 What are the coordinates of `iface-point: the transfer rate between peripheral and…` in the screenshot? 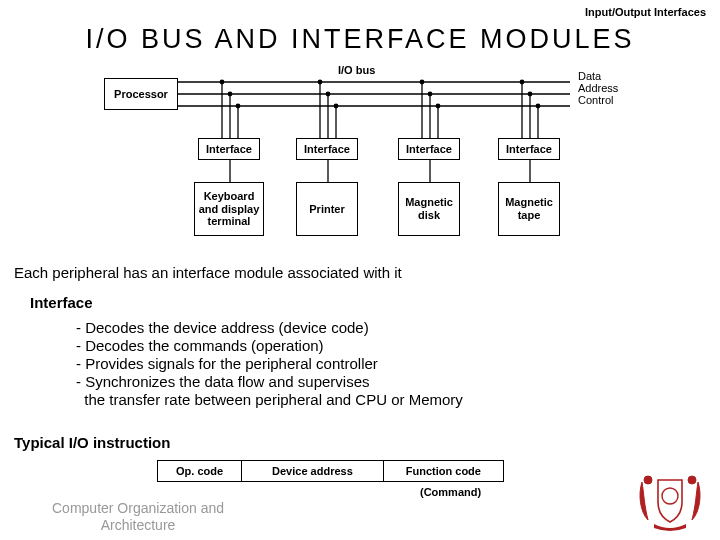 It's located at (270, 400).